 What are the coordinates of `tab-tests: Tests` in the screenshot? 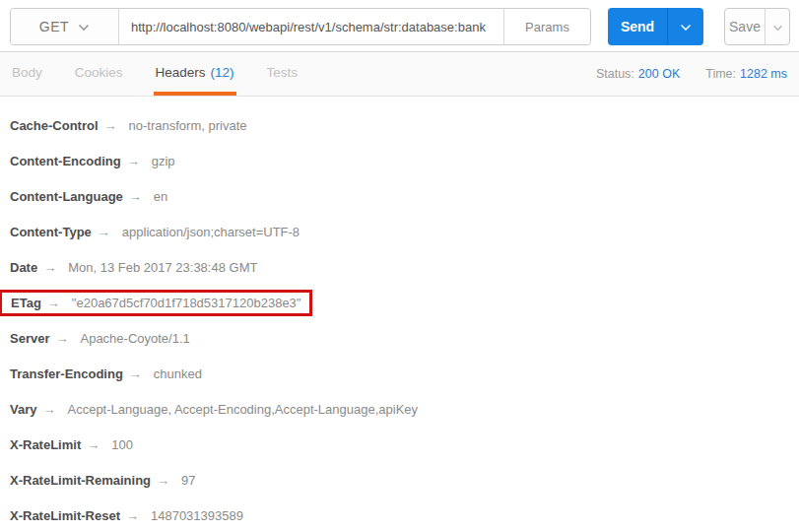 It's located at (283, 74).